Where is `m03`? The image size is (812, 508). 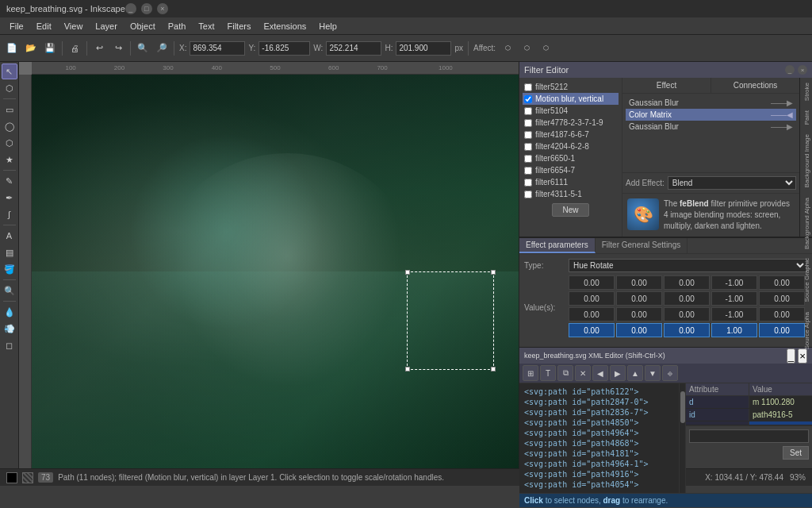 m03 is located at coordinates (734, 283).